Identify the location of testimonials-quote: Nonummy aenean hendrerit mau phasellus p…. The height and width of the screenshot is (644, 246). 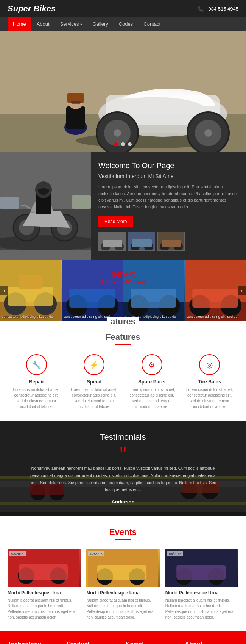
(123, 479).